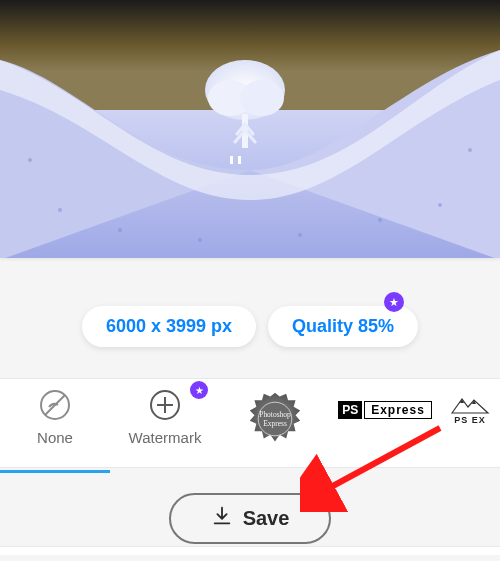 This screenshot has height=561, width=500. What do you see at coordinates (250, 326) in the screenshot?
I see `export-options-row: ★ 6000 x 3999 px Quality 85%` at bounding box center [250, 326].